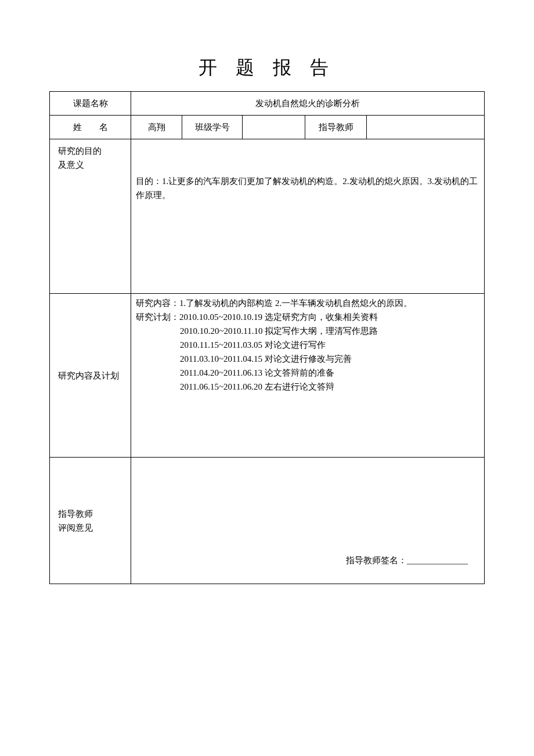  I want to click on label-research-plan: 研究内容及计划, so click(91, 376).